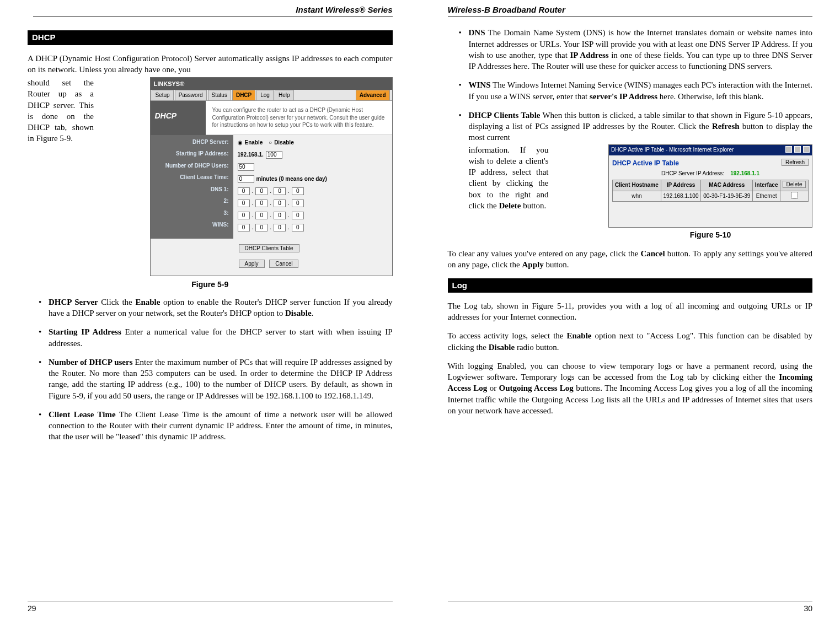 The image size is (840, 625). What do you see at coordinates (767, 196) in the screenshot?
I see `cell-iface: Ethernet` at bounding box center [767, 196].